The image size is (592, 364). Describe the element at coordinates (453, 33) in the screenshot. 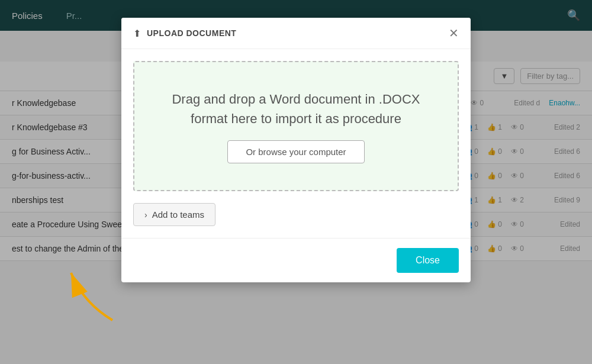

I see `close-icon: ✕` at that location.